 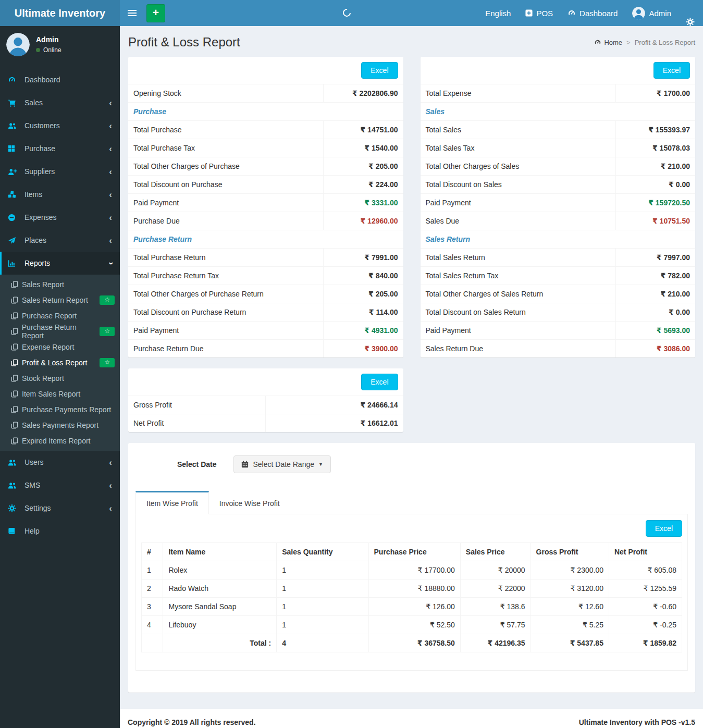 I want to click on sidebar-item-dashboard: Dashboard ‹, so click(x=60, y=80).